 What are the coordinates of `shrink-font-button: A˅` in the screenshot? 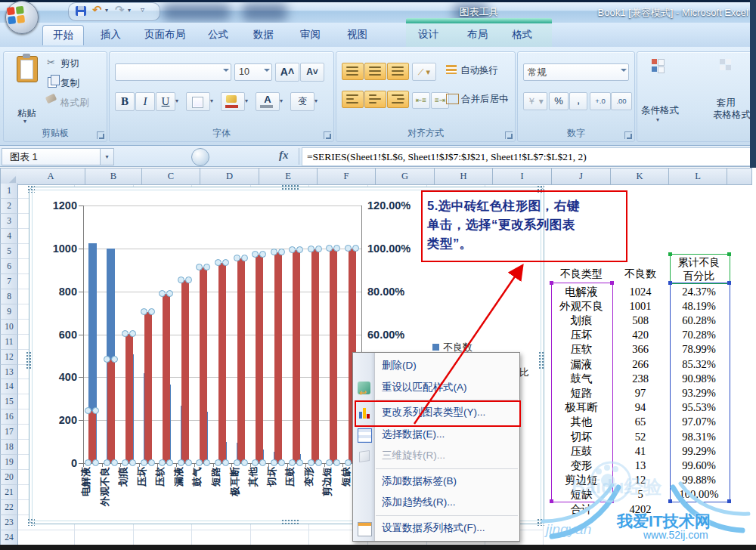 It's located at (312, 73).